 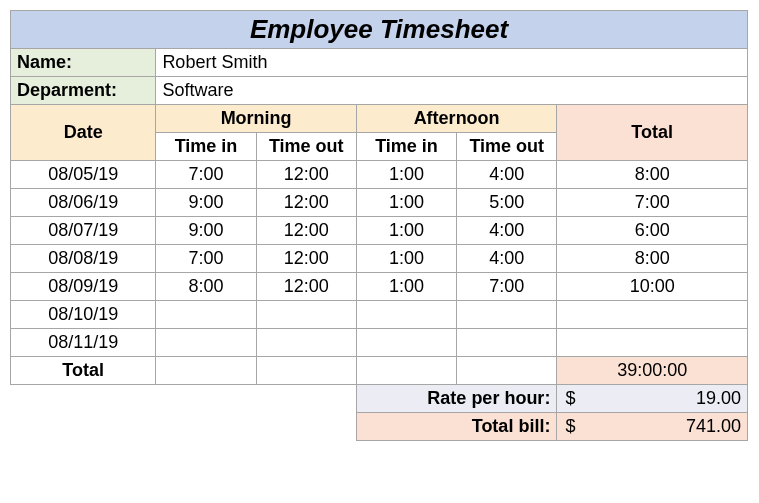 What do you see at coordinates (507, 203) in the screenshot?
I see `time-cell: 5:00` at bounding box center [507, 203].